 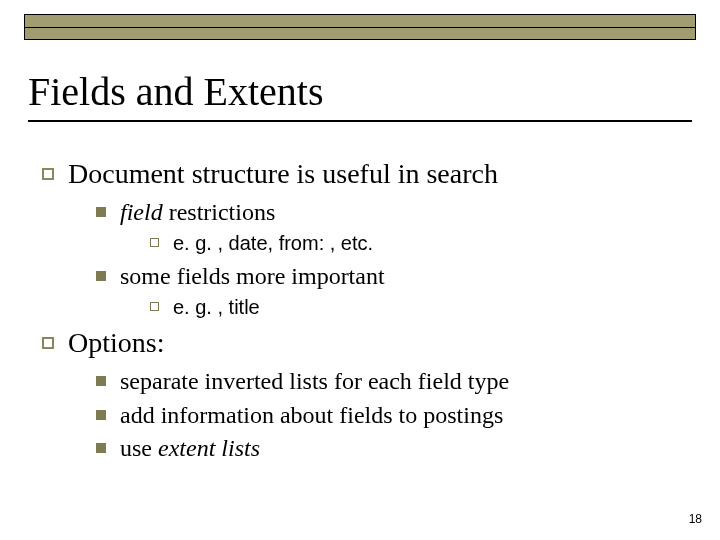 What do you see at coordinates (209, 448) in the screenshot?
I see `italic-phrase: extent lists` at bounding box center [209, 448].